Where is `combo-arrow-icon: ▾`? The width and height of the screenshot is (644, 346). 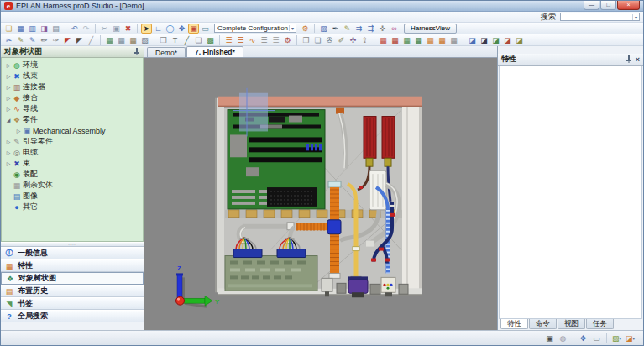
combo-arrow-icon: ▾ is located at coordinates (292, 29).